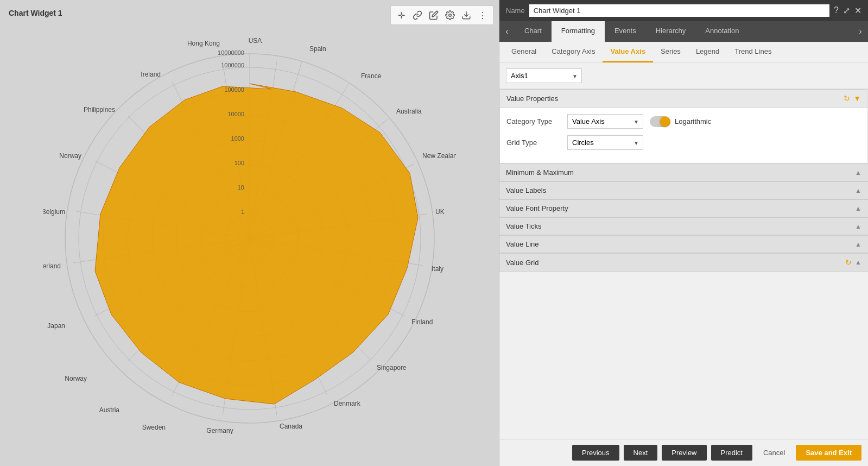 This screenshot has height=466, width=868. What do you see at coordinates (858, 262) in the screenshot?
I see `value-grid-chevron: ▲` at bounding box center [858, 262].